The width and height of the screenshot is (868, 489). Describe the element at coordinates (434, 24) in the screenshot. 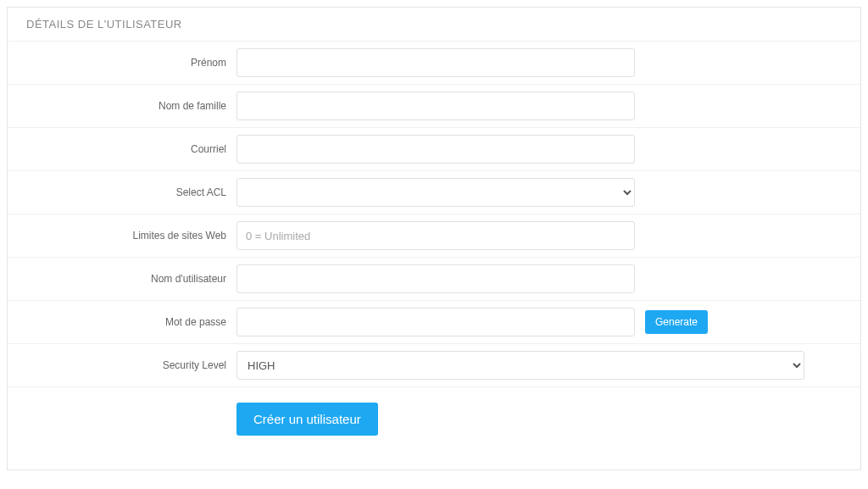

I see `panel-title: DÉTAILS DE L'UTILISATEUR` at that location.